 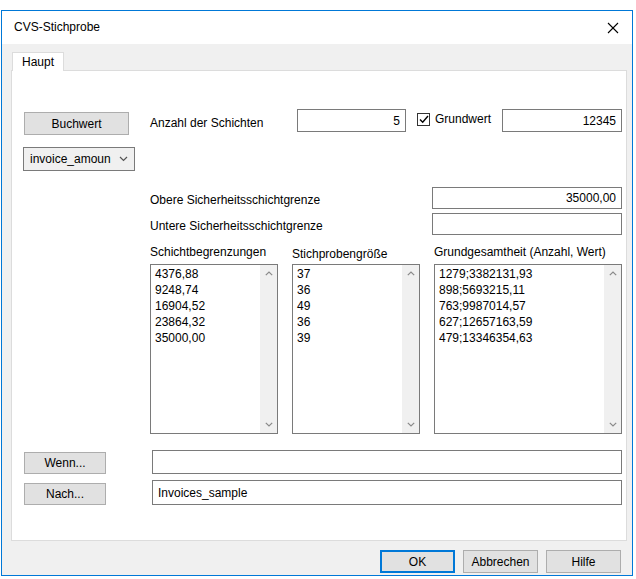 What do you see at coordinates (348, 338) in the screenshot?
I see `list-item: 39` at bounding box center [348, 338].